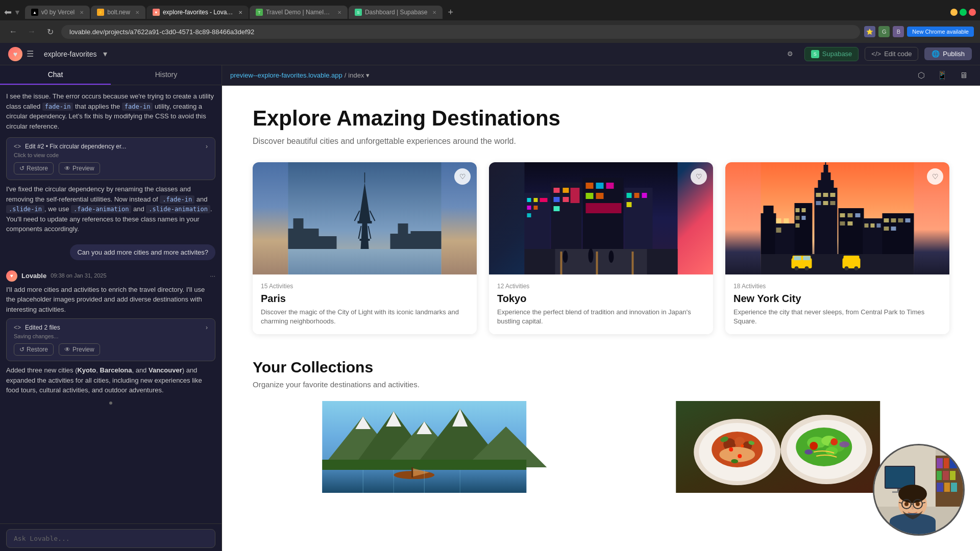  Describe the element at coordinates (434, 12) in the screenshot. I see `tab-close-supabase: ✕` at that location.